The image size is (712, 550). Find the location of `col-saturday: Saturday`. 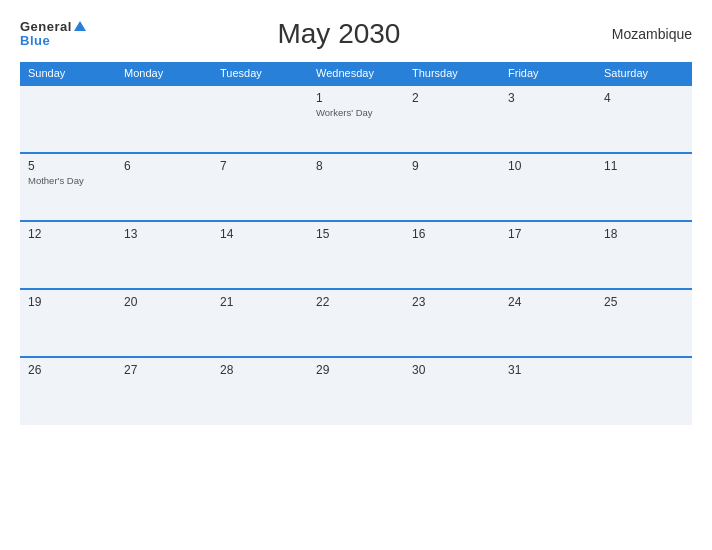

col-saturday: Saturday is located at coordinates (644, 74).